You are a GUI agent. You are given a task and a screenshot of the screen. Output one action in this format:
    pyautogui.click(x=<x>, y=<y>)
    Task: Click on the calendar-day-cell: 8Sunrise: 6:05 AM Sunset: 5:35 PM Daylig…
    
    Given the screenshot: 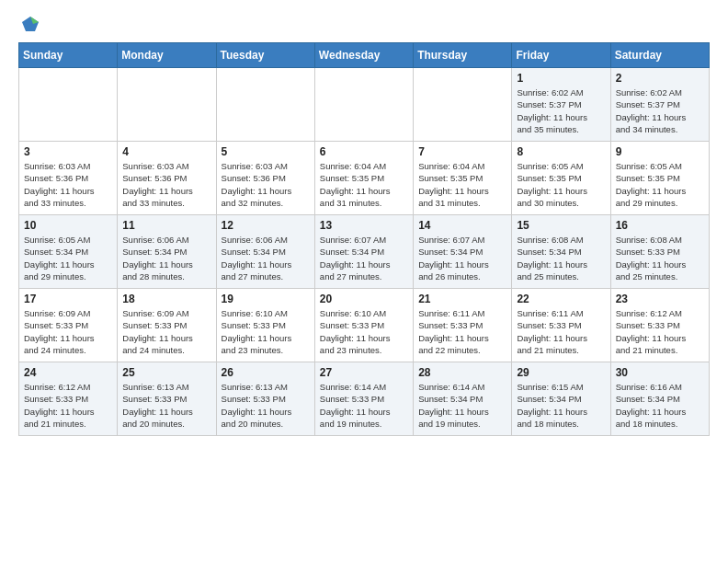 What is the action you would take?
    pyautogui.click(x=561, y=178)
    